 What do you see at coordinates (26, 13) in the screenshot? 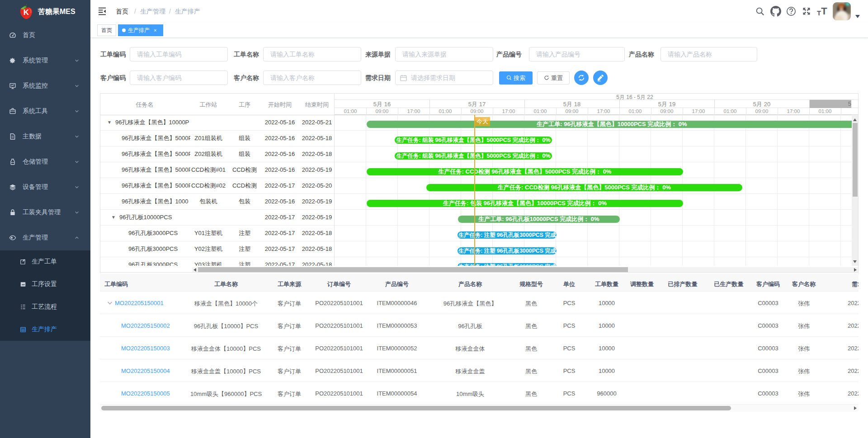
I see `svg-text: K` at bounding box center [26, 13].